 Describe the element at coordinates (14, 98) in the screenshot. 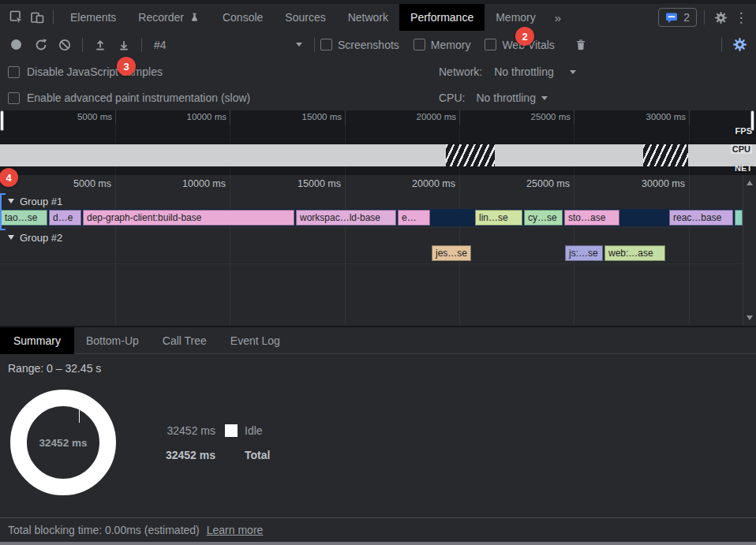

I see `advanced-paint-checkbox` at that location.